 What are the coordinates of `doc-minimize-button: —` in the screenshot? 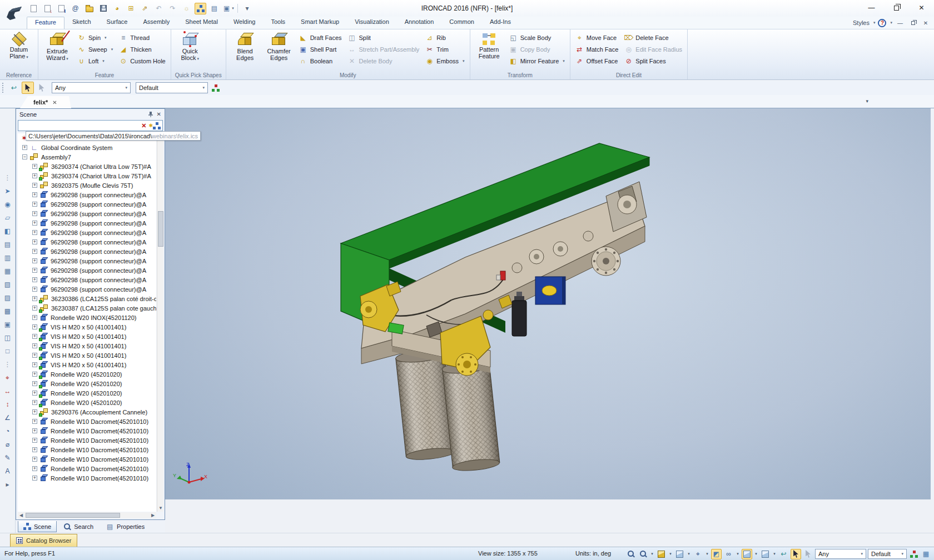 It's located at (900, 23).